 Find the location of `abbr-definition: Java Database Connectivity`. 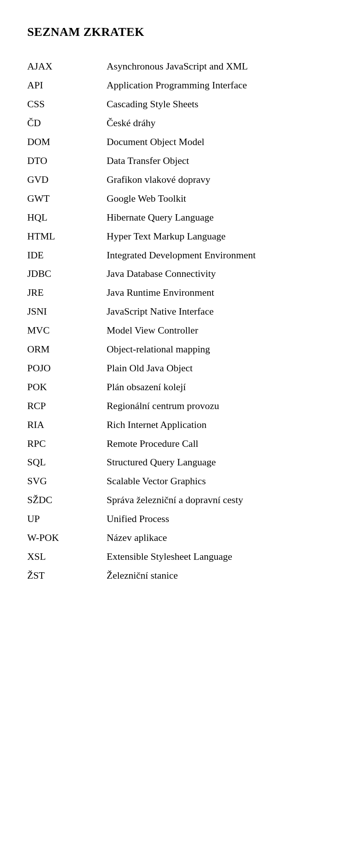

abbr-definition: Java Database Connectivity is located at coordinates (221, 274).